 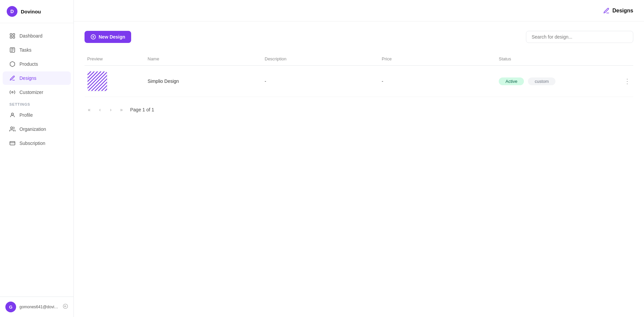 I want to click on sidebar-item-customizer: Customizer, so click(x=37, y=92).